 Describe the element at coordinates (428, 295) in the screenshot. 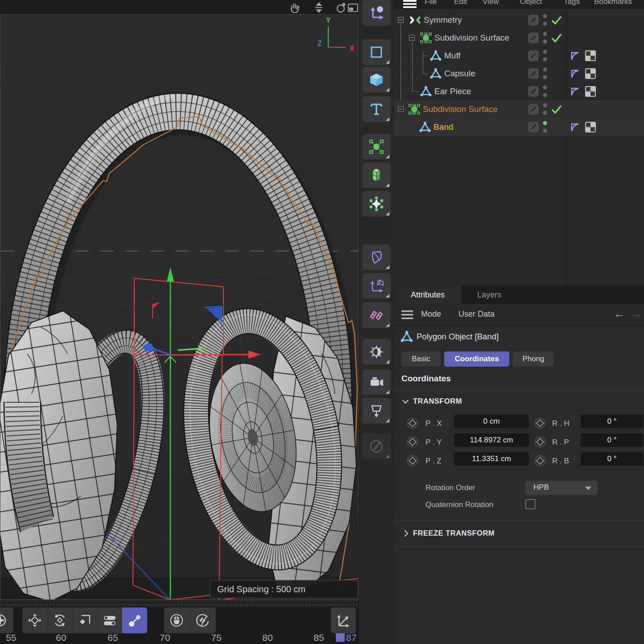

I see `tab-attributes: Attributes` at that location.